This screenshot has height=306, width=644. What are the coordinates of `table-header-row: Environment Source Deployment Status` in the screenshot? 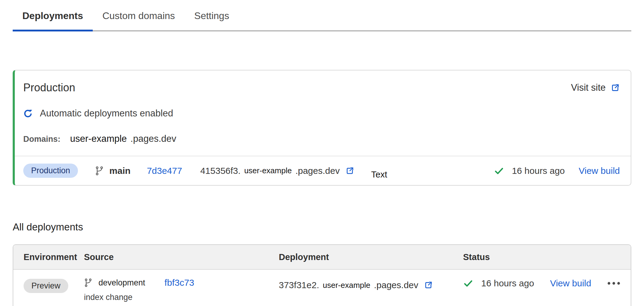 It's located at (322, 257).